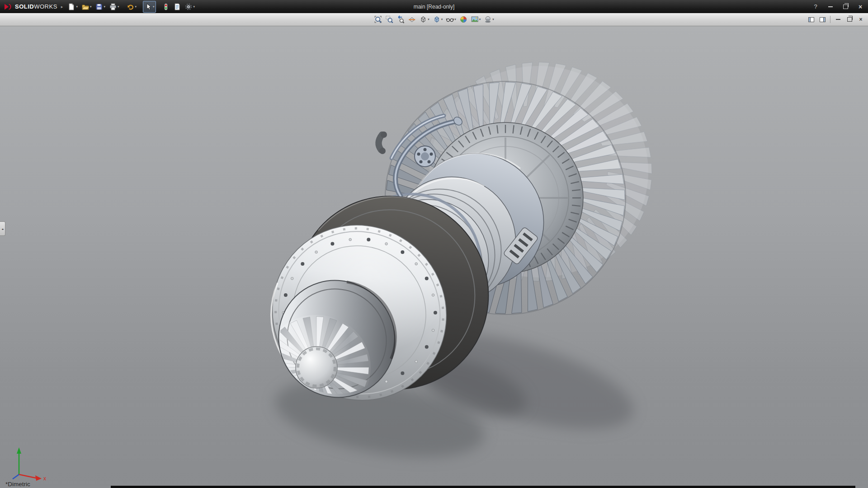 Image resolution: width=868 pixels, height=488 pixels. Describe the element at coordinates (811, 20) in the screenshot. I see `task-pane-toggle-icon` at that location.